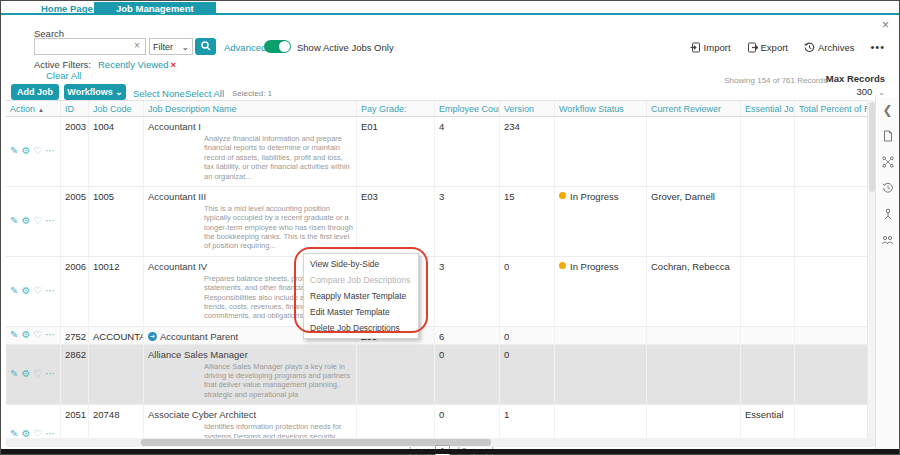  I want to click on column-header-current-reviewer: Current Reviewer, so click(694, 108).